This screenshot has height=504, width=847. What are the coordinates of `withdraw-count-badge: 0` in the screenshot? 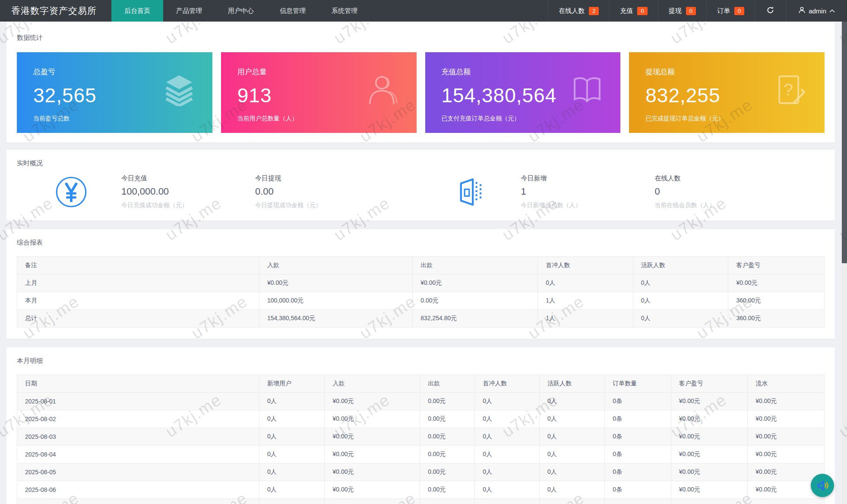 It's located at (691, 11).